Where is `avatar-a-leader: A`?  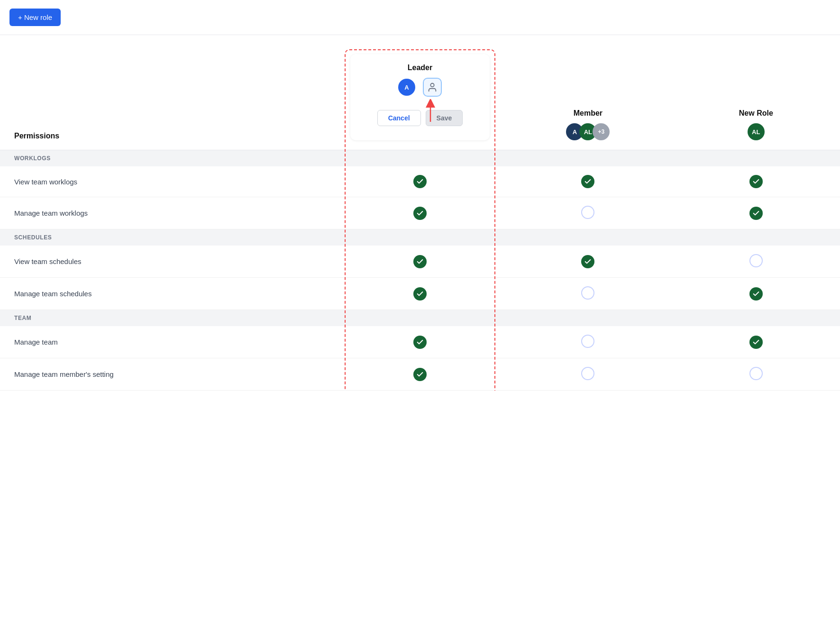 avatar-a-leader: A is located at coordinates (407, 87).